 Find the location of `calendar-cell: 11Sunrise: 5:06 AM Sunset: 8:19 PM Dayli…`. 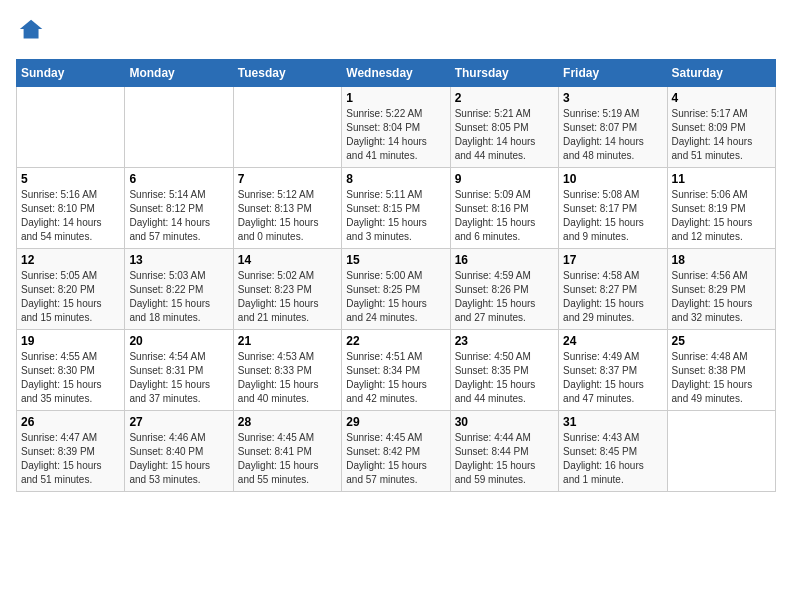

calendar-cell: 11Sunrise: 5:06 AM Sunset: 8:19 PM Dayli… is located at coordinates (721, 208).